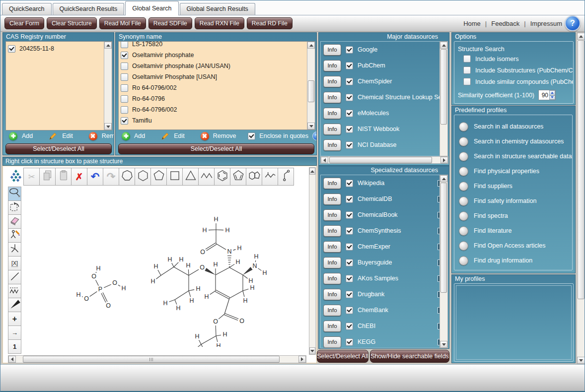 The image size is (585, 392). What do you see at coordinates (179, 136) in the screenshot?
I see `edit-label: Edit` at bounding box center [179, 136].